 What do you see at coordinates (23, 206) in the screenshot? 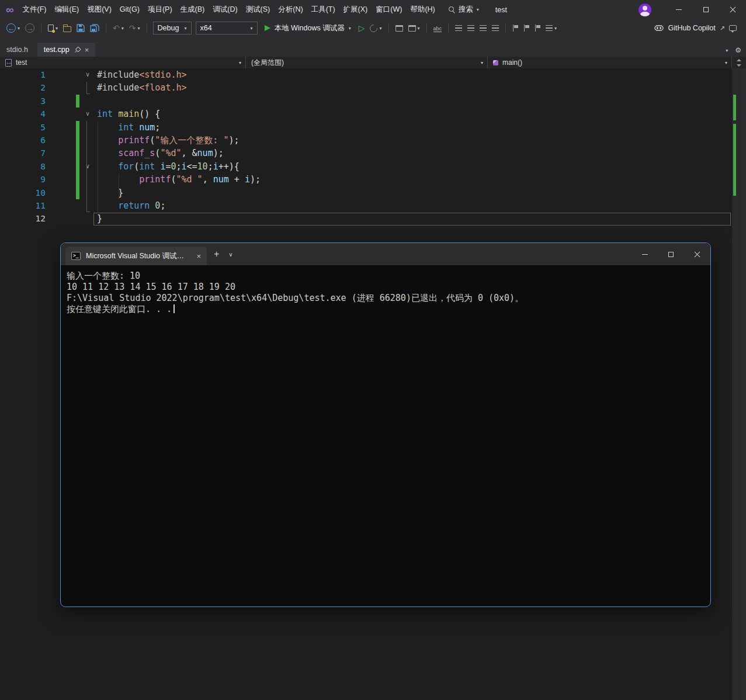
I see `line-number: 11` at bounding box center [23, 206].